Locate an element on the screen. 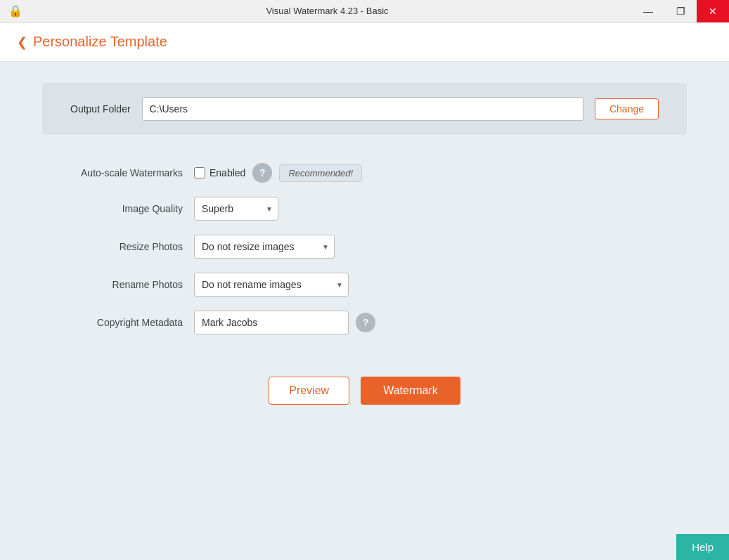  recommended-label: Recommended! is located at coordinates (321, 173).